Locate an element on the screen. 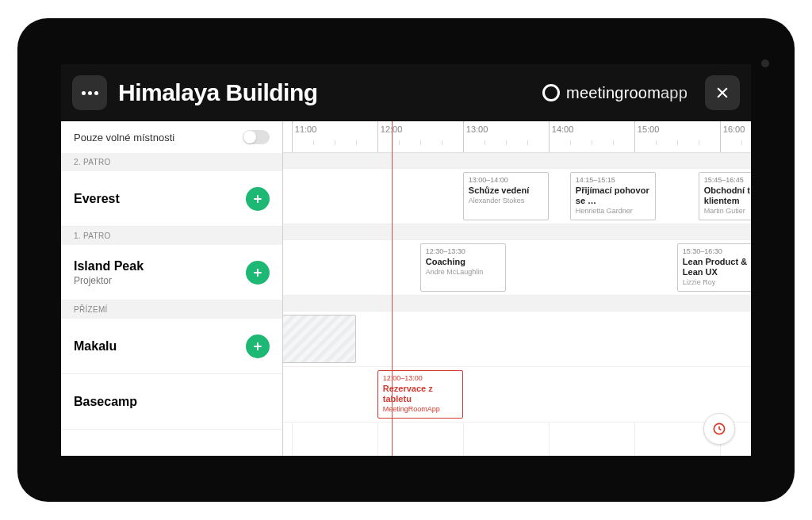 Image resolution: width=812 pixels, height=520 pixels. brand-main: meetingroom is located at coordinates (614, 93).